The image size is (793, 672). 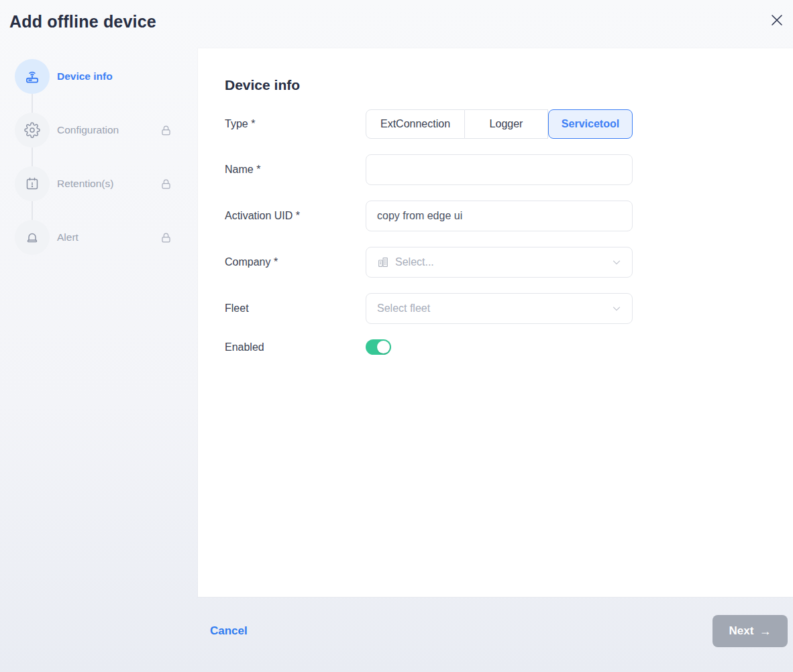 What do you see at coordinates (32, 237) in the screenshot?
I see `alarm-icon` at bounding box center [32, 237].